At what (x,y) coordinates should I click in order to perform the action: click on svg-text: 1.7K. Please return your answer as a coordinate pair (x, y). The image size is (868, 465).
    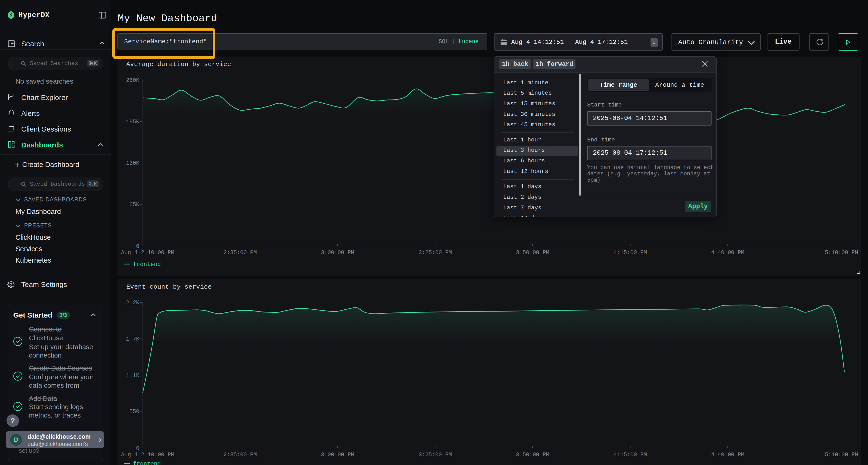
    Looking at the image, I should click on (133, 339).